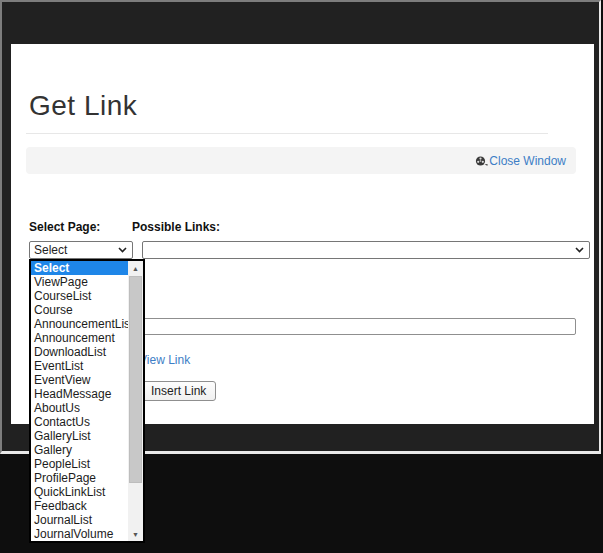 The height and width of the screenshot is (553, 603). I want to click on dropdown-option: Gallery, so click(80, 450).